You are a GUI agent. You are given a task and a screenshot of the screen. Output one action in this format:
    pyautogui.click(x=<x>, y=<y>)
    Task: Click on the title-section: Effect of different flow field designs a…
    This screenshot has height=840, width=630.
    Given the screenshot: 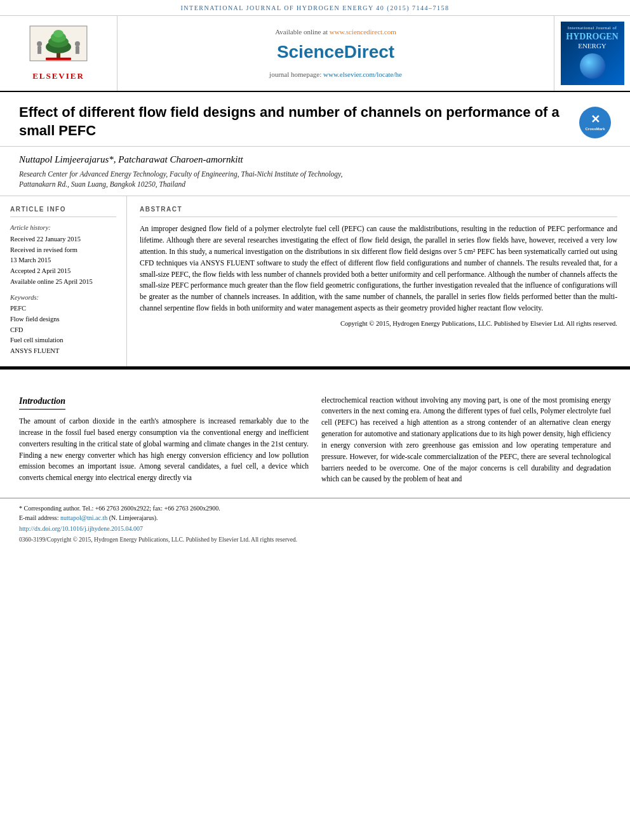 What is the action you would take?
    pyautogui.click(x=315, y=119)
    